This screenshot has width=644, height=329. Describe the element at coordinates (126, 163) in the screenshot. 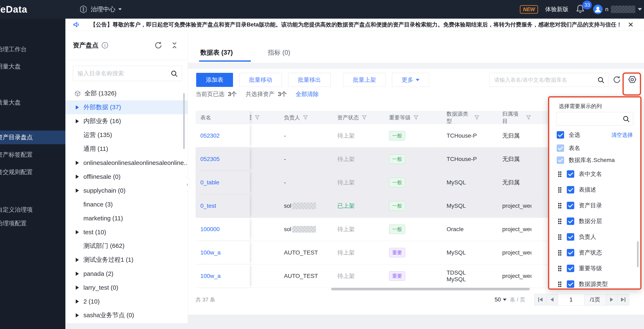

I see `tree-item: onlinesaleonlinesaleonlinesaleonline...` at that location.